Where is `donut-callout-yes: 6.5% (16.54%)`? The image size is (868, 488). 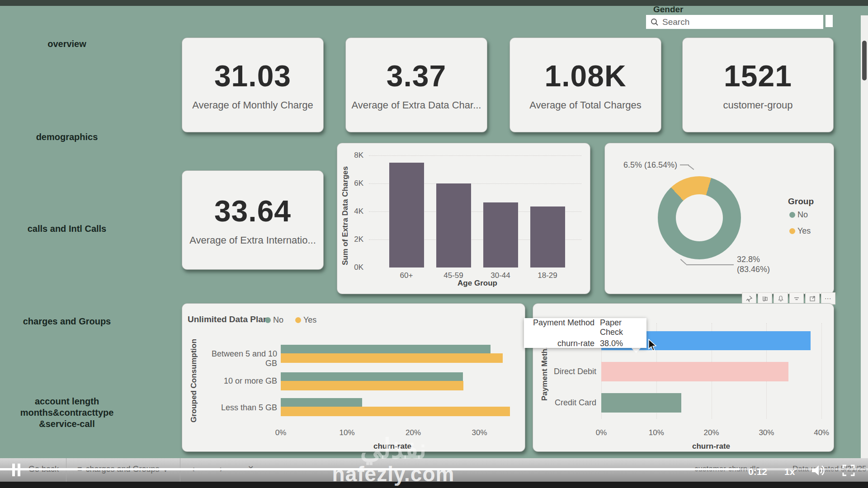
donut-callout-yes: 6.5% (16.54%) is located at coordinates (648, 165).